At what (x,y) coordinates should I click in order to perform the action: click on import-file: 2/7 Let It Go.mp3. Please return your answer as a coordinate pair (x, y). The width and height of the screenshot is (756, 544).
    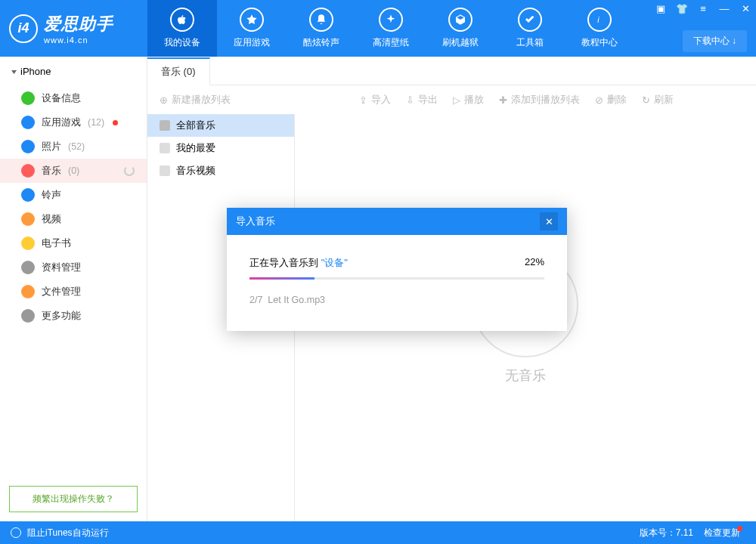
    Looking at the image, I should click on (397, 300).